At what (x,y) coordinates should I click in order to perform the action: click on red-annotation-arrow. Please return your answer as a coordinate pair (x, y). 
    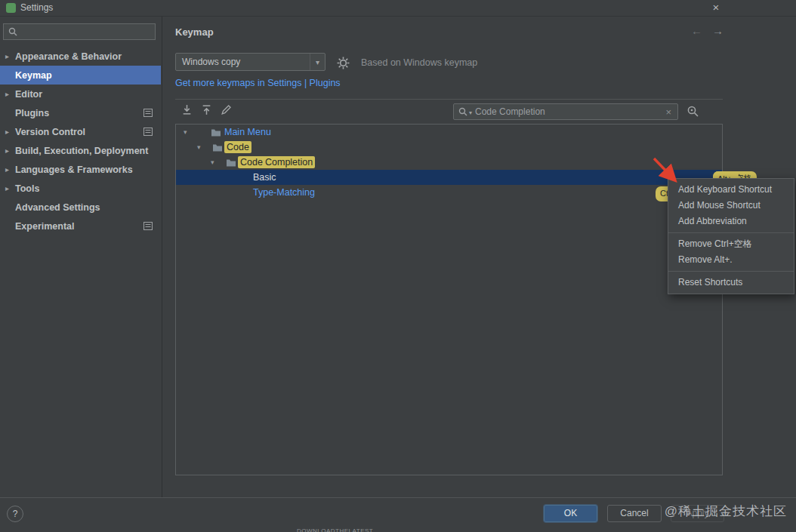
    Looking at the image, I should click on (668, 173).